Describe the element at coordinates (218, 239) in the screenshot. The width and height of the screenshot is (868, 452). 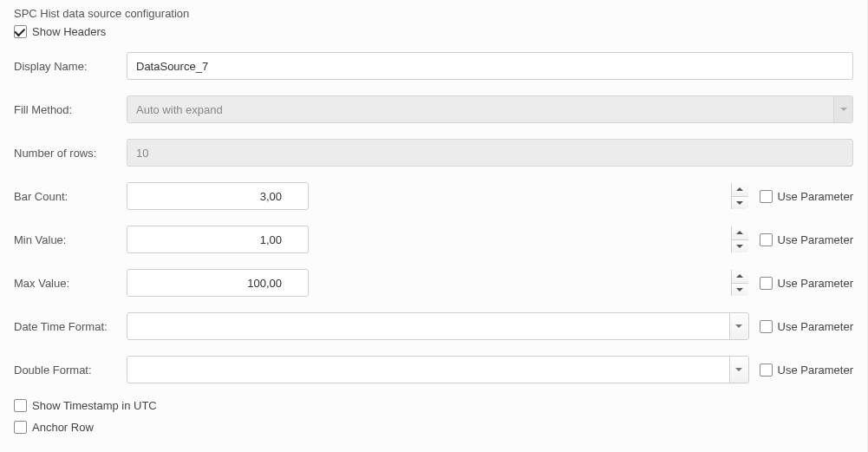
I see `min-value-input` at that location.